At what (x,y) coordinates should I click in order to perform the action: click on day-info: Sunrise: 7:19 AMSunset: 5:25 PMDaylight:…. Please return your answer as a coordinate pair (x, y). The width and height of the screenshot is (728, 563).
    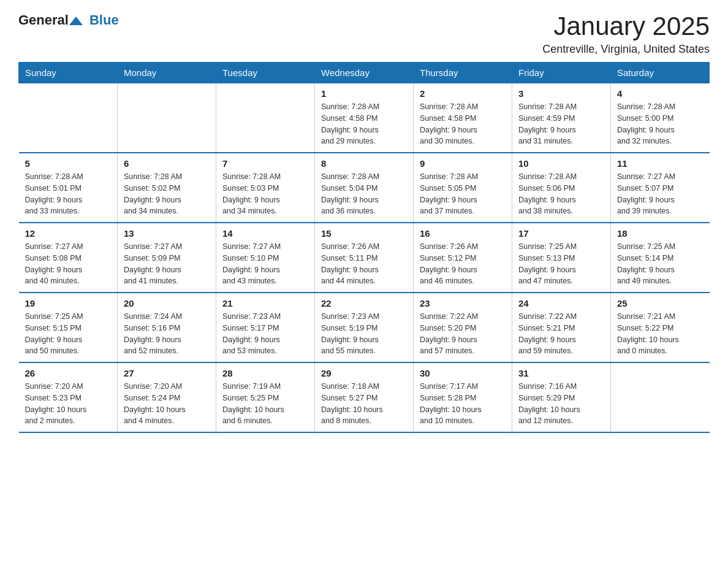
    Looking at the image, I should click on (265, 404).